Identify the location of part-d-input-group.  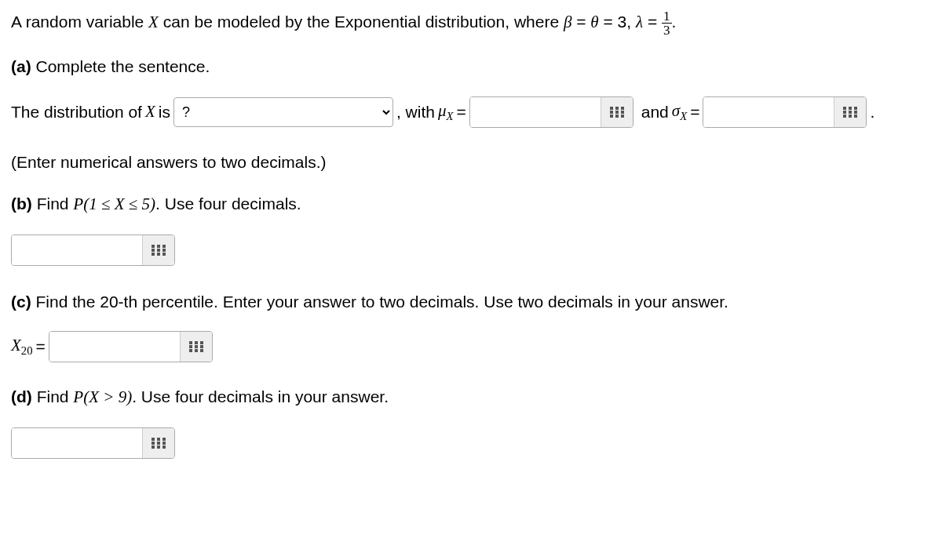
(93, 443).